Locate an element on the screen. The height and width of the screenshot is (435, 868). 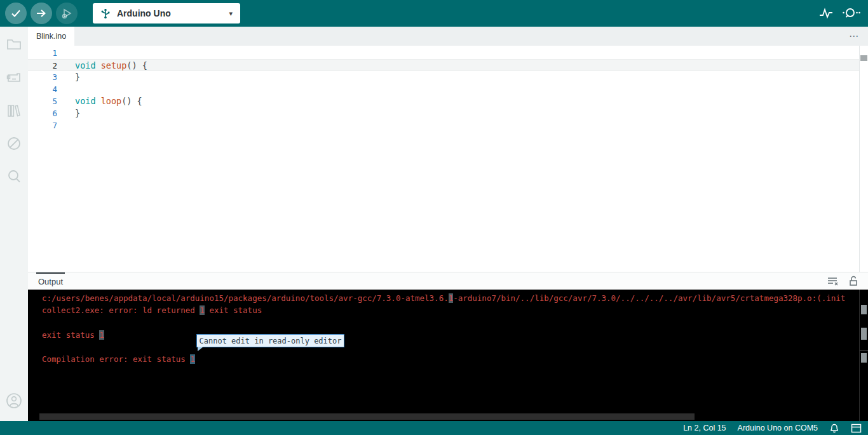
clear-output-icon is located at coordinates (833, 281).